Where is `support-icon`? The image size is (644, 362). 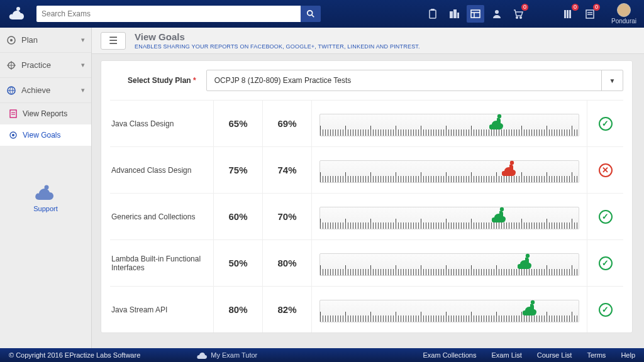
support-icon is located at coordinates (46, 193).